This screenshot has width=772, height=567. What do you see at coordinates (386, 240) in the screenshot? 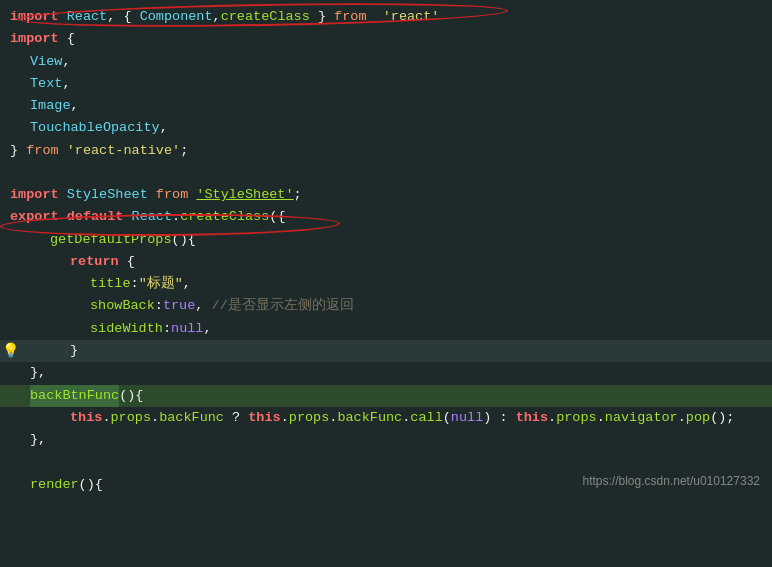
I see `code-line-11: getDefaultProps (){` at bounding box center [386, 240].